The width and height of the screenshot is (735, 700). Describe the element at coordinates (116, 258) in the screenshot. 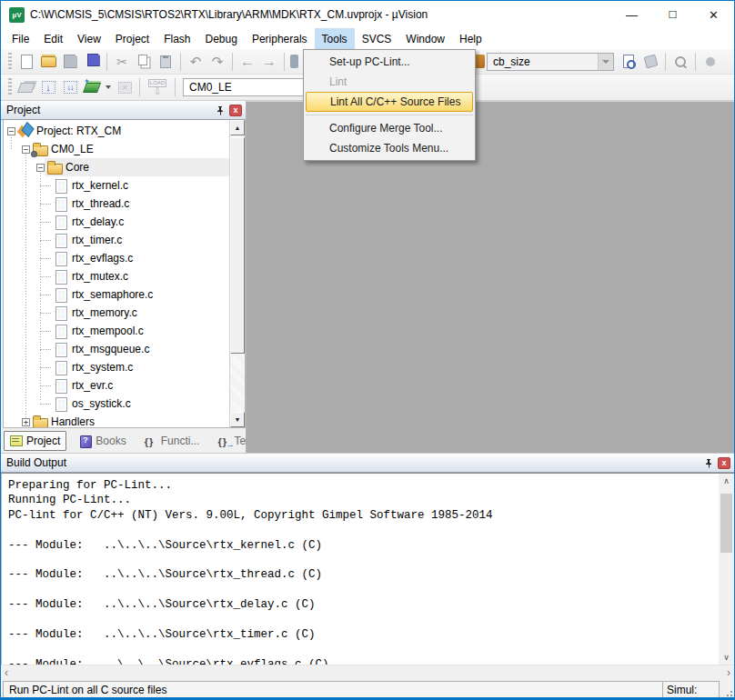

I see `tree-item: rtx_evflags.c` at that location.